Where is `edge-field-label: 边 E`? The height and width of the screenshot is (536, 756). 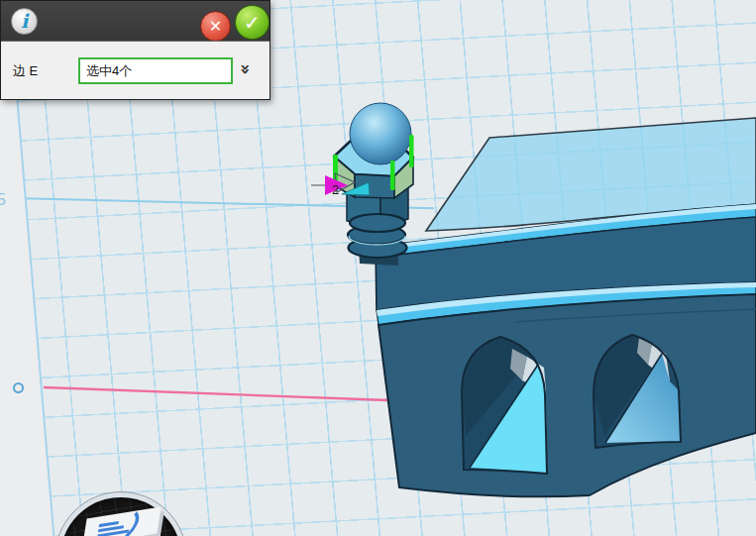
edge-field-label: 边 E is located at coordinates (26, 71).